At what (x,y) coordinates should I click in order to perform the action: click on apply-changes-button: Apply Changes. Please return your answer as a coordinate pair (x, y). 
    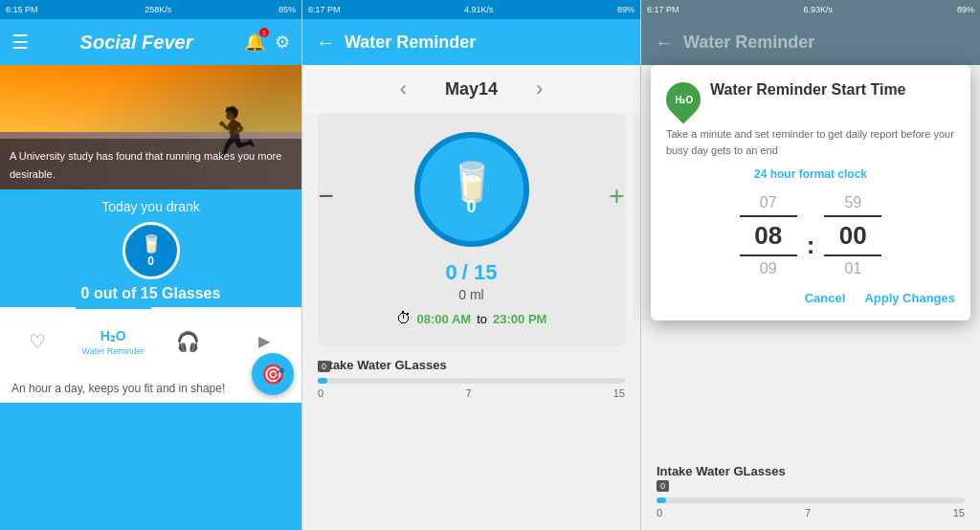
    Looking at the image, I should click on (909, 298).